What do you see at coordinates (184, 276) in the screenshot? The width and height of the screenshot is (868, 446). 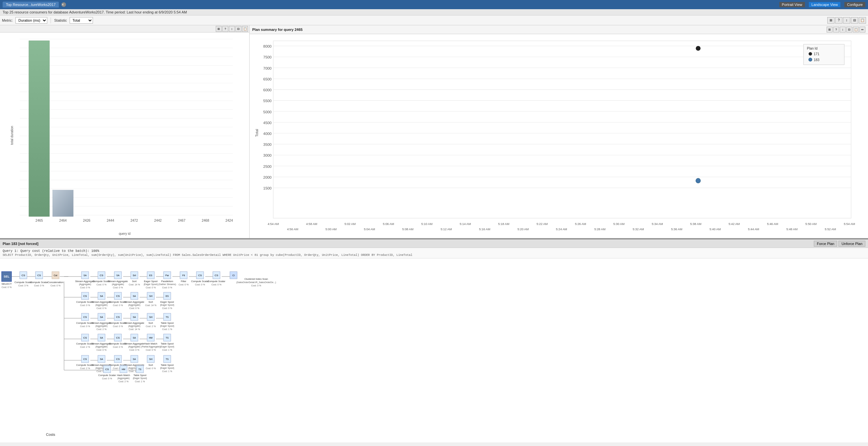 I see `svg-text: Flt` at bounding box center [184, 276].